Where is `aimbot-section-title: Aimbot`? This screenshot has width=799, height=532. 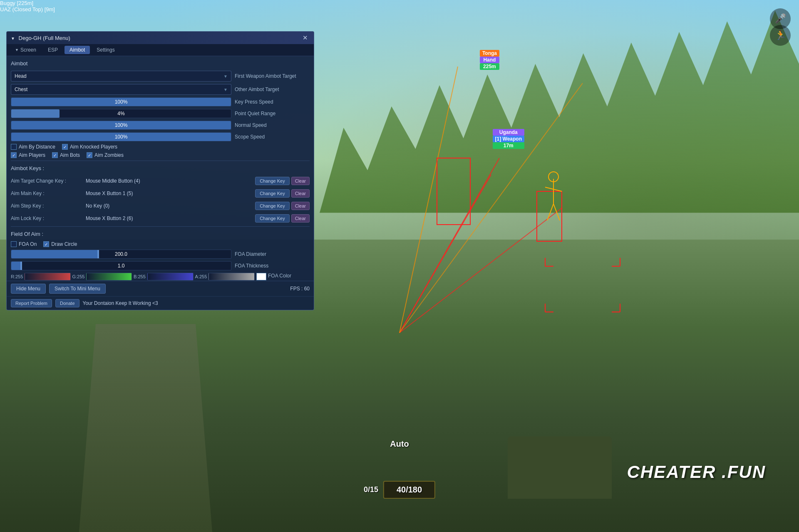
aimbot-section-title: Aimbot is located at coordinates (160, 63).